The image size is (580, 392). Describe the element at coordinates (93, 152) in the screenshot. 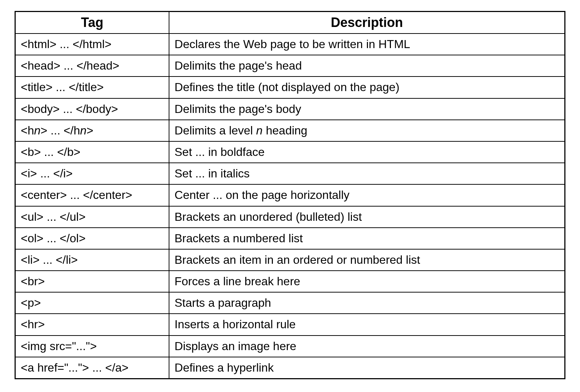

I see `cell-tag: <b> ... </b>` at that location.